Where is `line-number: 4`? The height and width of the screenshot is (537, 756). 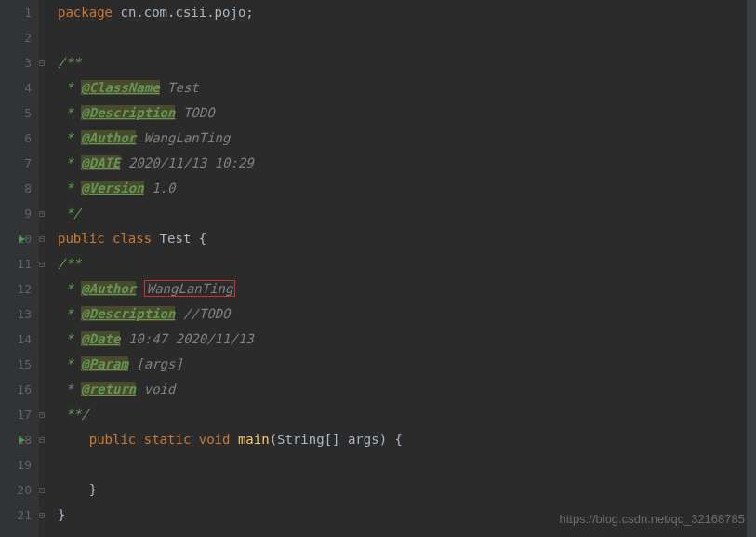
line-number: 4 is located at coordinates (16, 87).